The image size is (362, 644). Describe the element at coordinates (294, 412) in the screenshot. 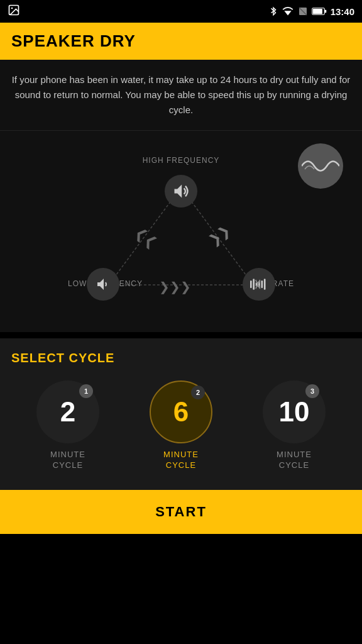

I see `cycle-number-10: 10` at that location.